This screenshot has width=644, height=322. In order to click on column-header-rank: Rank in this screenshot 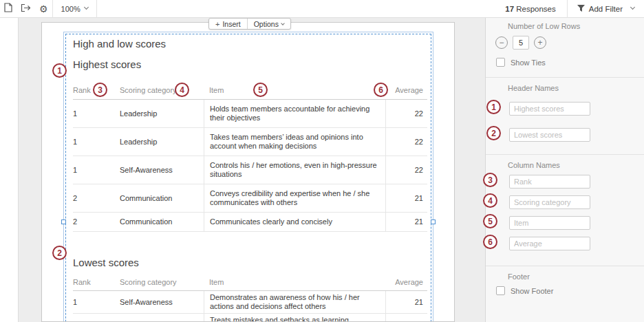, I will do `click(96, 282)`.